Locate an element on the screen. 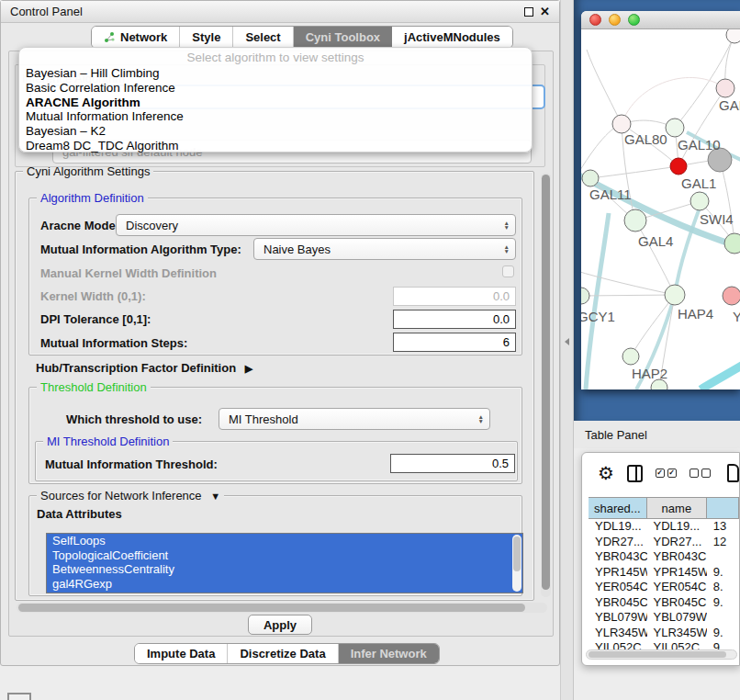 This screenshot has width=740, height=700. mi-threshold-field: 0.5 is located at coordinates (453, 463).